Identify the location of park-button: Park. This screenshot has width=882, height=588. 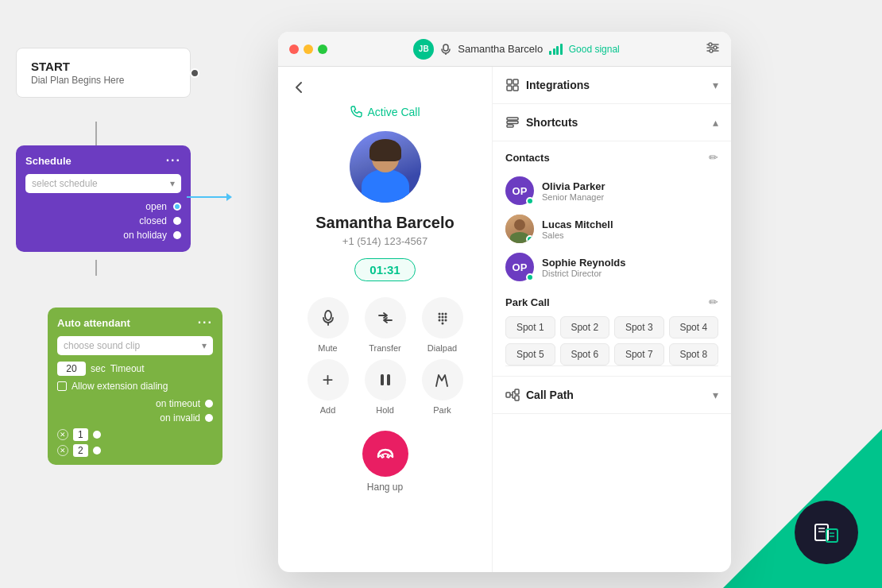
(443, 387).